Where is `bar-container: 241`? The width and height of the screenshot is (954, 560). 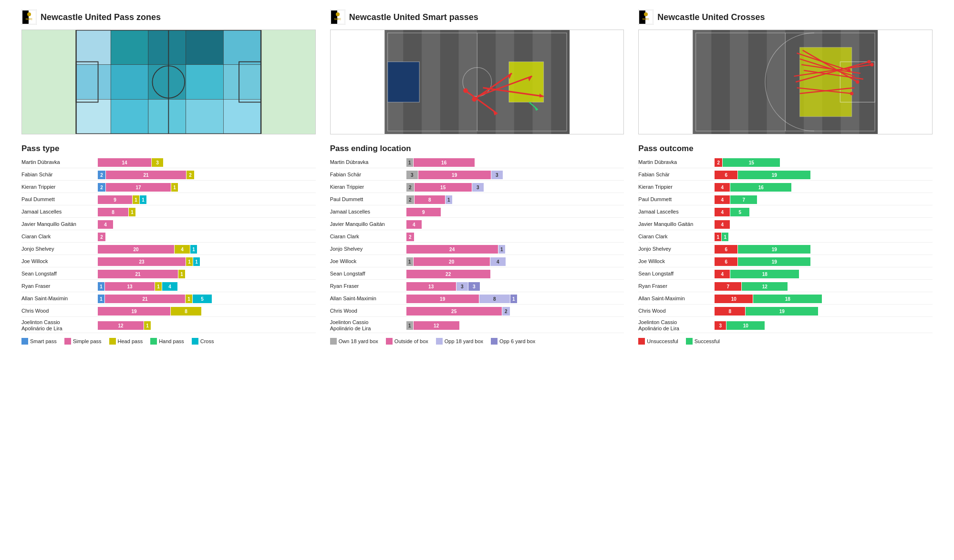 bar-container: 241 is located at coordinates (515, 249).